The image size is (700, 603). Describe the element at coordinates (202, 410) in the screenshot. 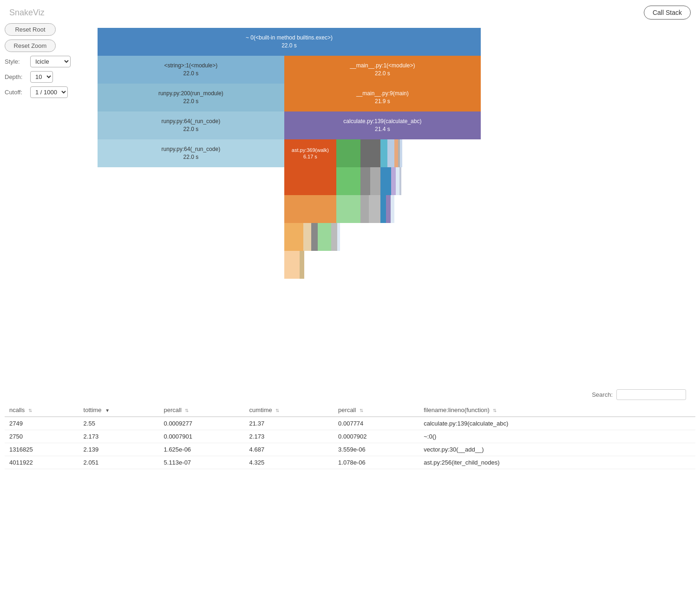

I see `col-header-percall: percall ⇅` at that location.